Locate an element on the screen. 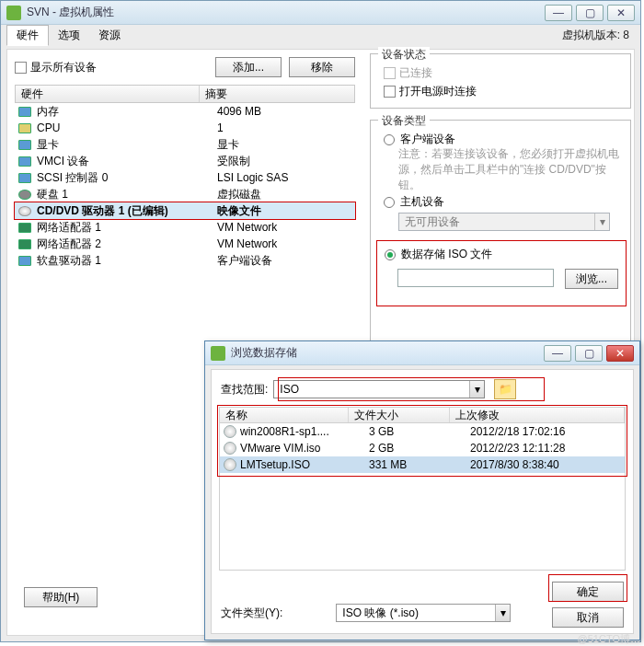  file-modified: 2012/2/18 17:02:16 is located at coordinates (547, 432).